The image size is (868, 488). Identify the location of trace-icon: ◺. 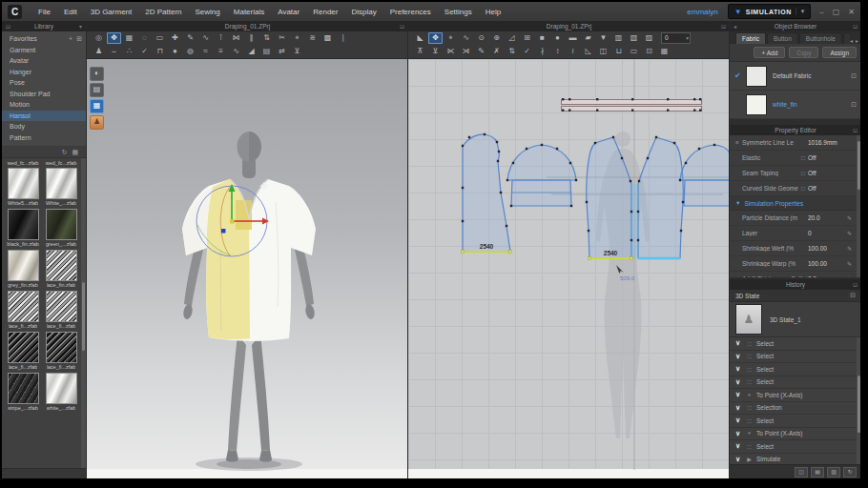
(588, 51).